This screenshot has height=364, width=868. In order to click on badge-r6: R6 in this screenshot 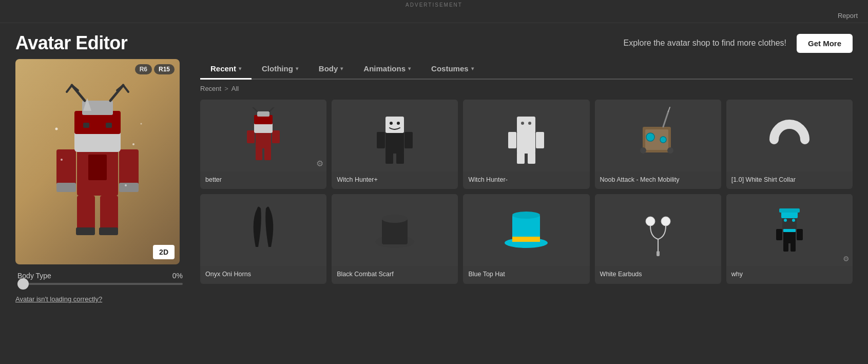, I will do `click(144, 69)`.